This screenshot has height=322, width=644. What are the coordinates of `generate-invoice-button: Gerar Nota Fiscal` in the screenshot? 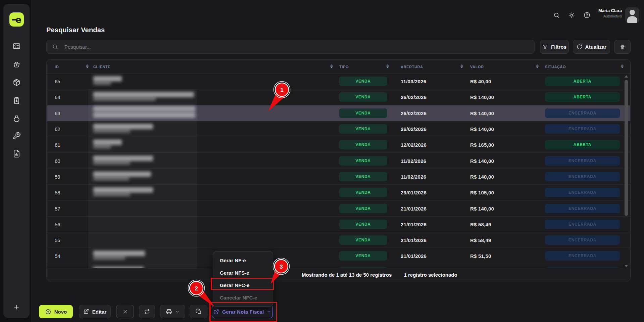 It's located at (242, 312).